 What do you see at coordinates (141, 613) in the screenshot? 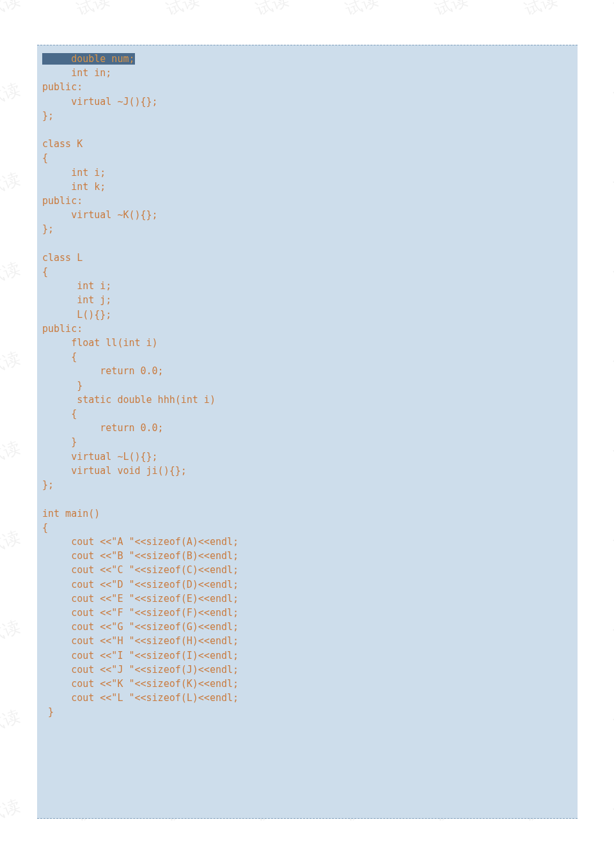
I see `code-line: cout <<"F "<<sizeof(F)<<endl;` at bounding box center [141, 613].